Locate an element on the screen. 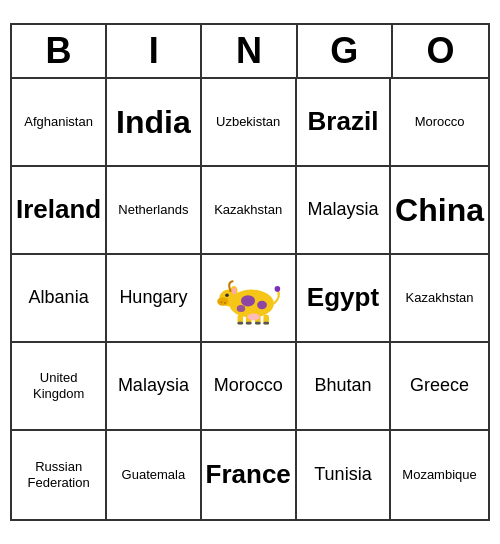  bingo-cell: China is located at coordinates (440, 211).